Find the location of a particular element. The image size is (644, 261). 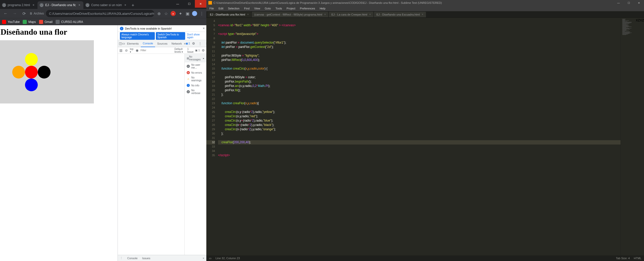

menu-tools: Tools is located at coordinates (279, 8).